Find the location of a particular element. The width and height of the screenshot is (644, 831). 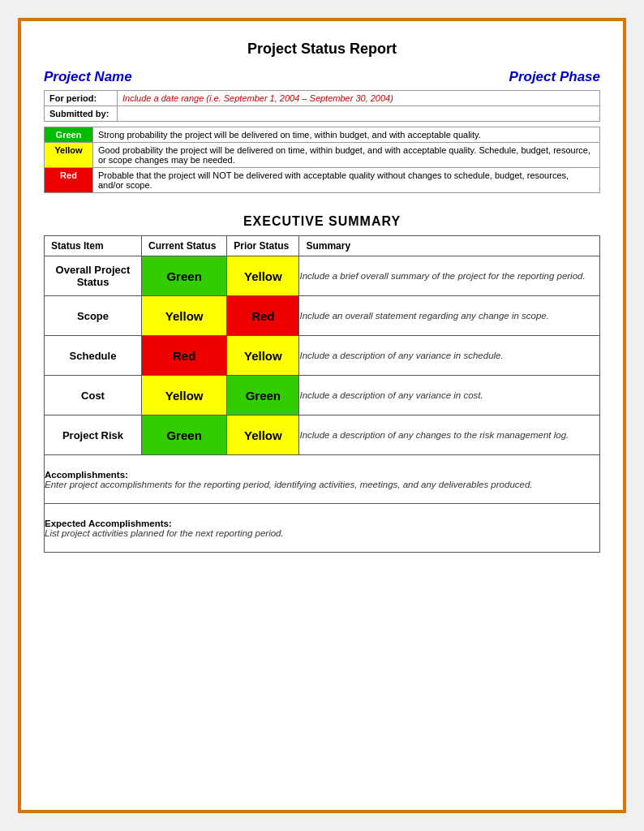

submitted-by-row: Submitted by: is located at coordinates (323, 114).